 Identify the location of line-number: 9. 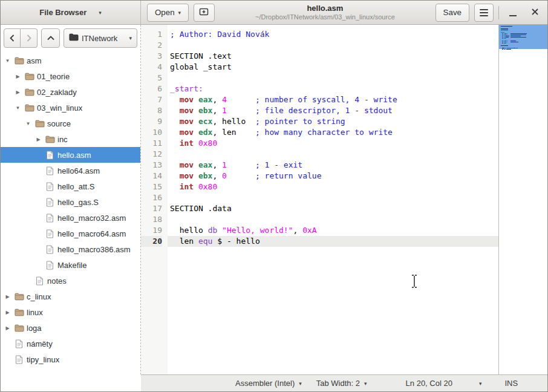
(151, 122).